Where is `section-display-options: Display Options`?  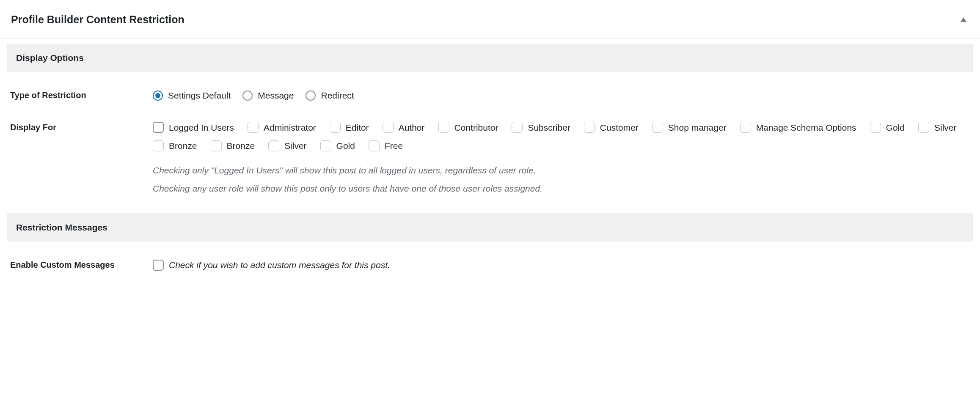
section-display-options: Display Options is located at coordinates (490, 58).